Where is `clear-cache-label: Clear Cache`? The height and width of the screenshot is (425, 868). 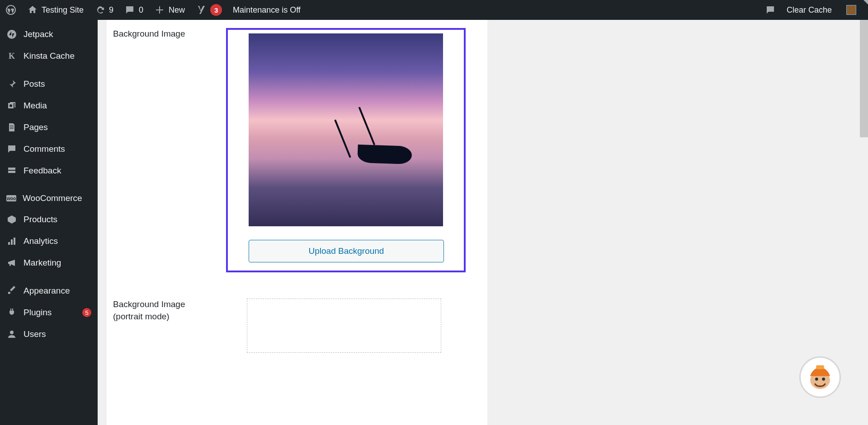
clear-cache-label: Clear Cache is located at coordinates (809, 10).